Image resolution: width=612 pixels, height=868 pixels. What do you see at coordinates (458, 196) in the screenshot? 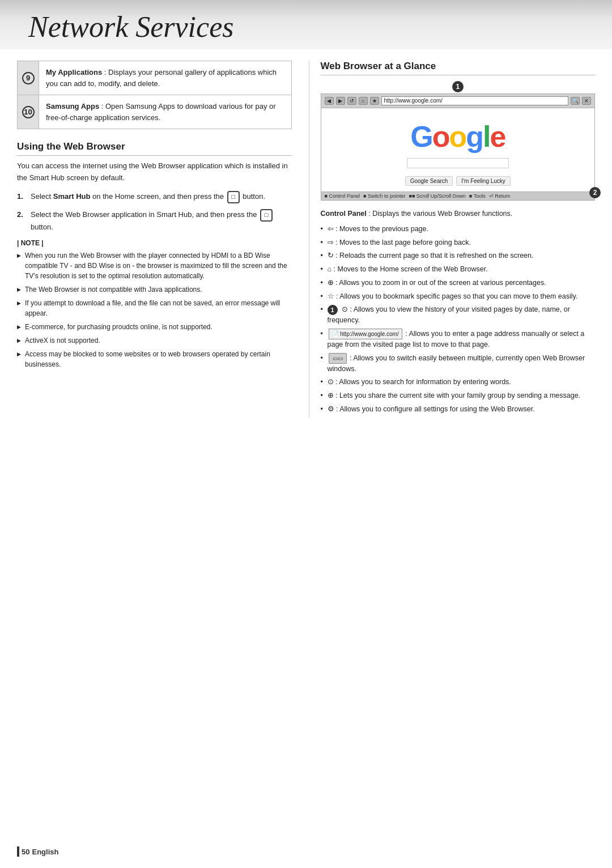
I see `browser-statusbar: ■ Control Panel ■ Switch to pointer ■■ S…` at bounding box center [458, 196].